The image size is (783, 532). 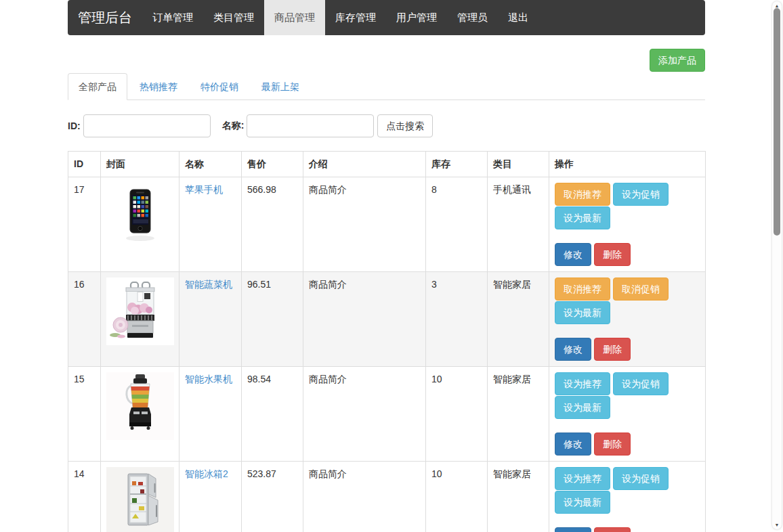 I want to click on add-product-button: 添加产品, so click(x=677, y=60).